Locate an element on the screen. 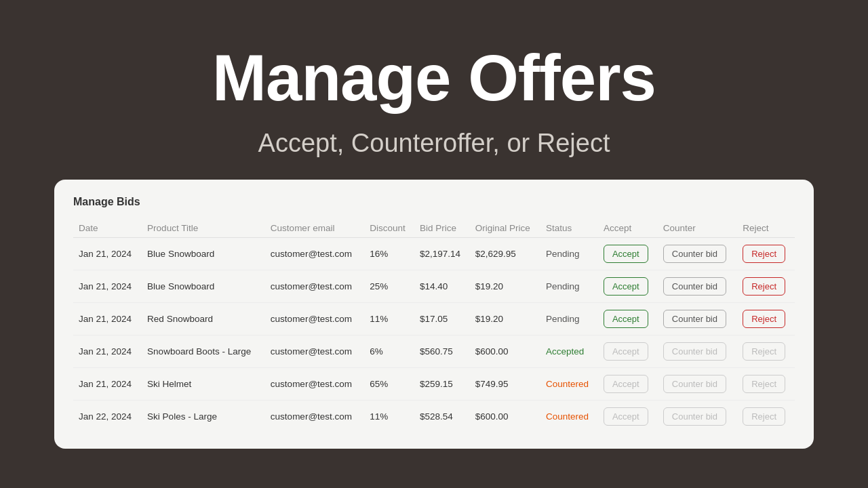  cell-discount: 65% is located at coordinates (389, 384).